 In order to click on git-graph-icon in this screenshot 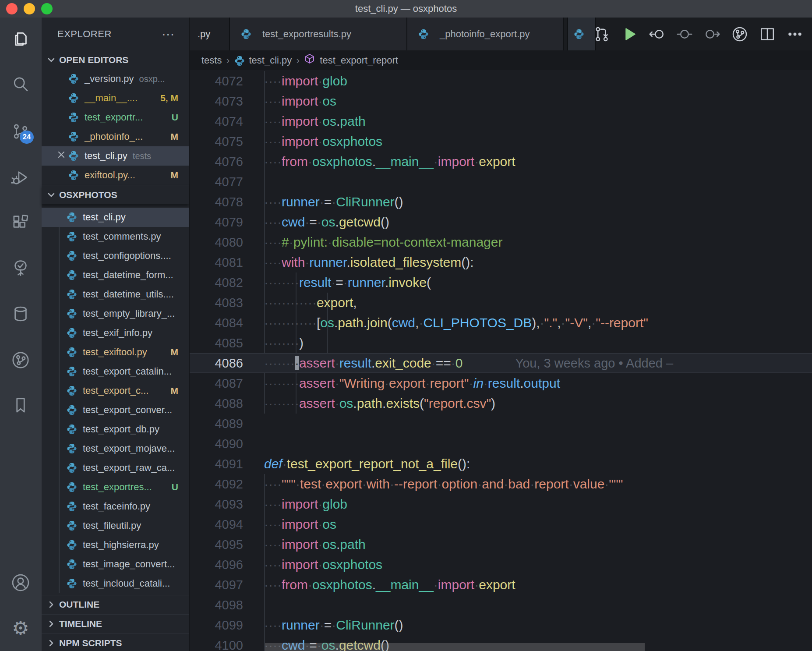, I will do `click(21, 360)`.